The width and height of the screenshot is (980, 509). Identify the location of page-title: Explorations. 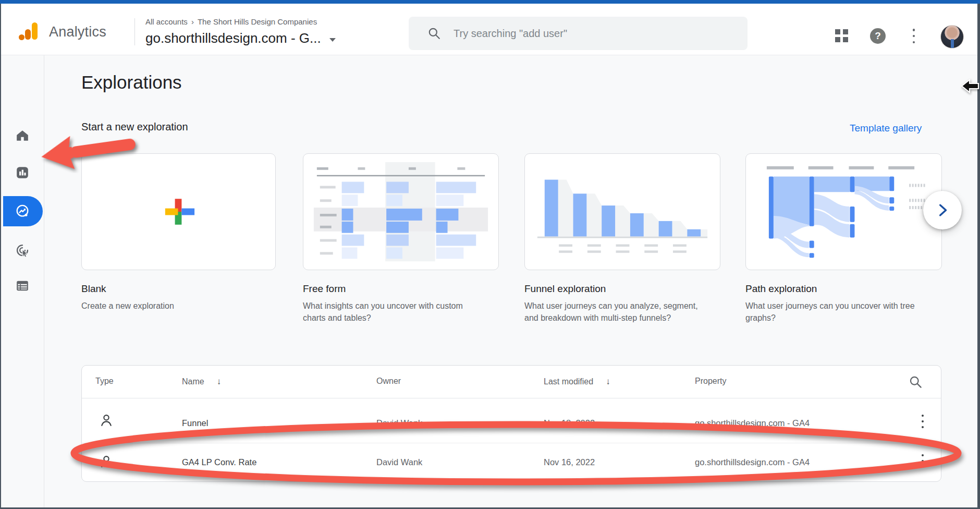
(131, 82).